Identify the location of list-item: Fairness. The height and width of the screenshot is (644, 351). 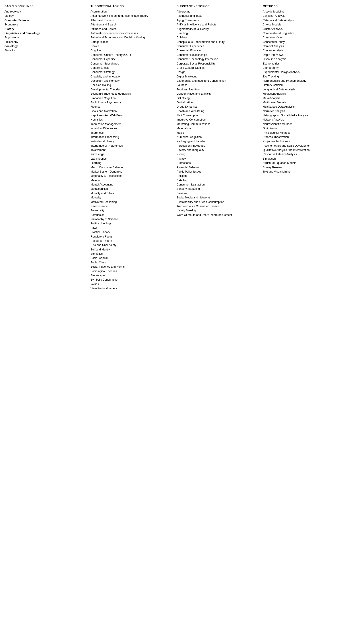
(219, 85).